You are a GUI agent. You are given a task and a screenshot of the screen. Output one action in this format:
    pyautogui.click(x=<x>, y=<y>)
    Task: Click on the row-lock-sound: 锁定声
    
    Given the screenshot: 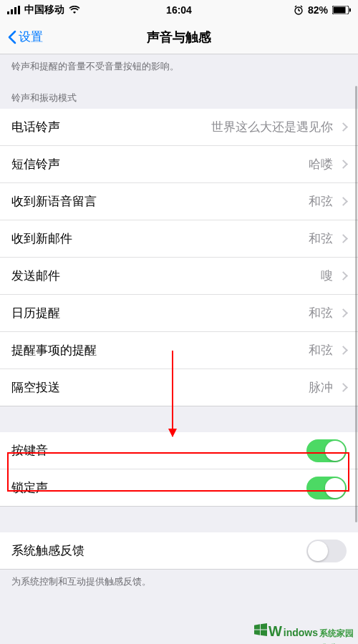 What is the action you would take?
    pyautogui.click(x=179, y=488)
    